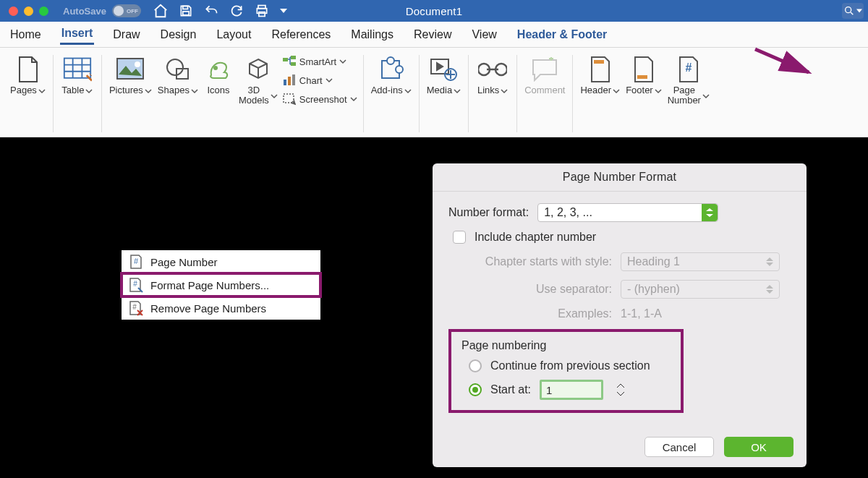  I want to click on footer-button: Footer, so click(644, 94).